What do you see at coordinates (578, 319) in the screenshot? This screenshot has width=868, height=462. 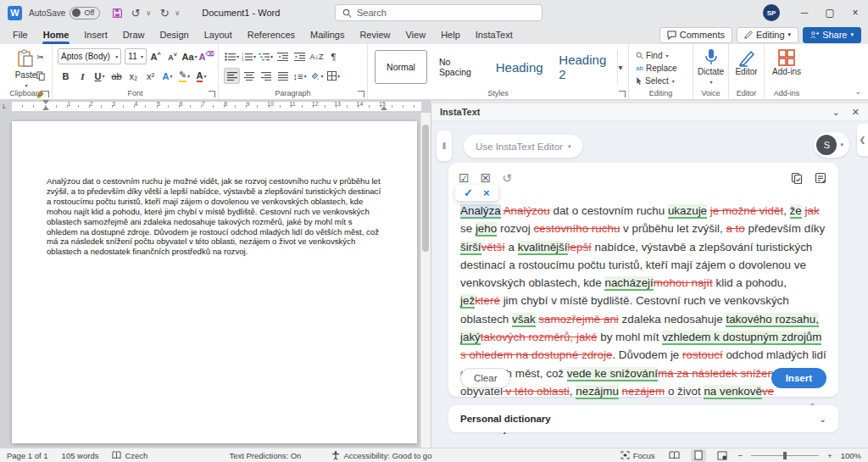 I see `deleted-text: samozřejmě ani` at bounding box center [578, 319].